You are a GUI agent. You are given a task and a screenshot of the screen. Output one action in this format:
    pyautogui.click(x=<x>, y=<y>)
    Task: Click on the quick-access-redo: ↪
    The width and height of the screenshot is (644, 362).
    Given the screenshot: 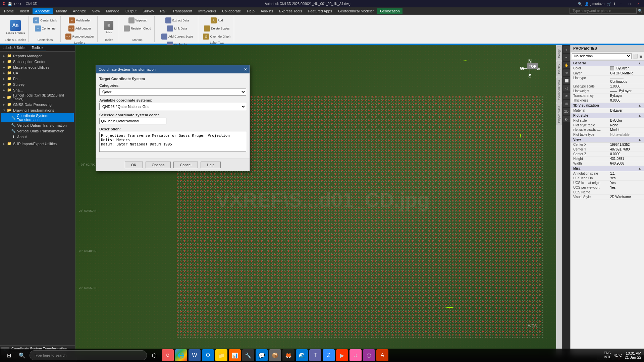 What is the action you would take?
    pyautogui.click(x=20, y=4)
    